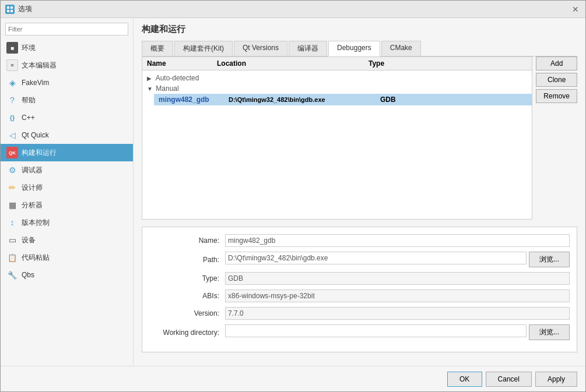 This screenshot has width=586, height=392. I want to click on sidebar-label-build-run: 构建和运行, so click(39, 153).